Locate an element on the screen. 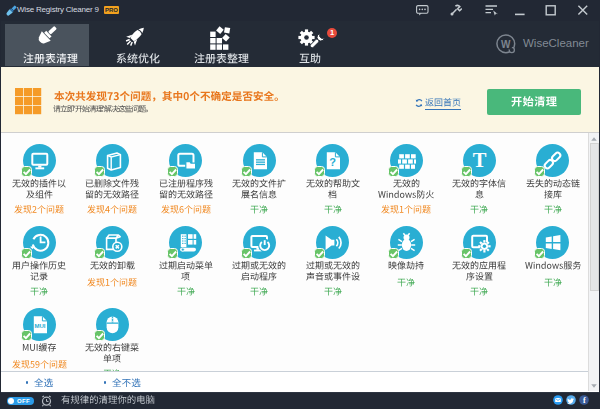 This screenshot has height=409, width=600. svg-text: T is located at coordinates (480, 160).